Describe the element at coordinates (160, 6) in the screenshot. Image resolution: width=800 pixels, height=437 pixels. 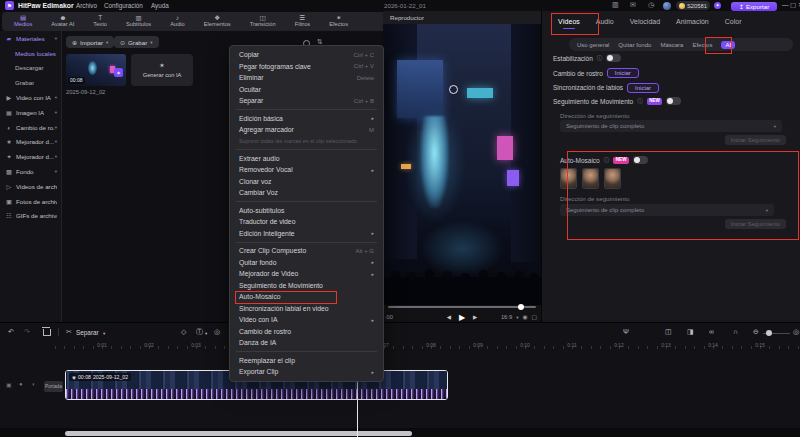
I see `menu-ayuda: Ayuda` at that location.